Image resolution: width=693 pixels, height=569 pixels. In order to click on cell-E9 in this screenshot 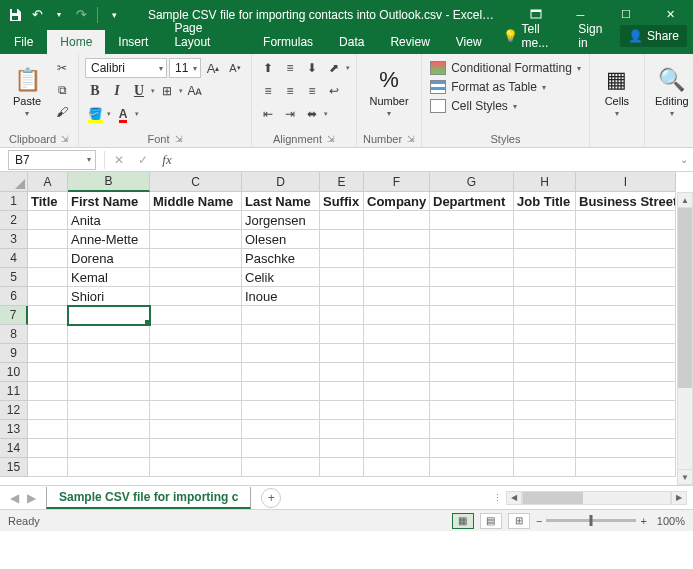, I will do `click(342, 354)`.